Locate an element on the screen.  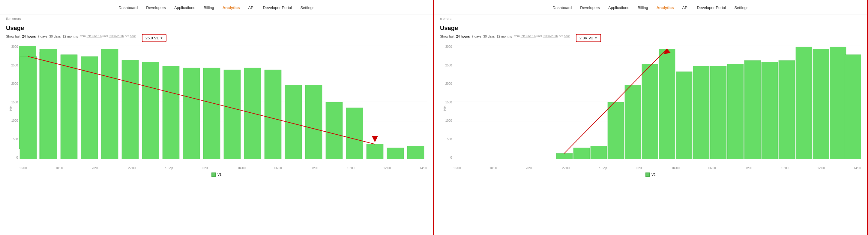
y-axis-right: 3000 2500 2000 1500 1000 500 0 is located at coordinates (447, 102).